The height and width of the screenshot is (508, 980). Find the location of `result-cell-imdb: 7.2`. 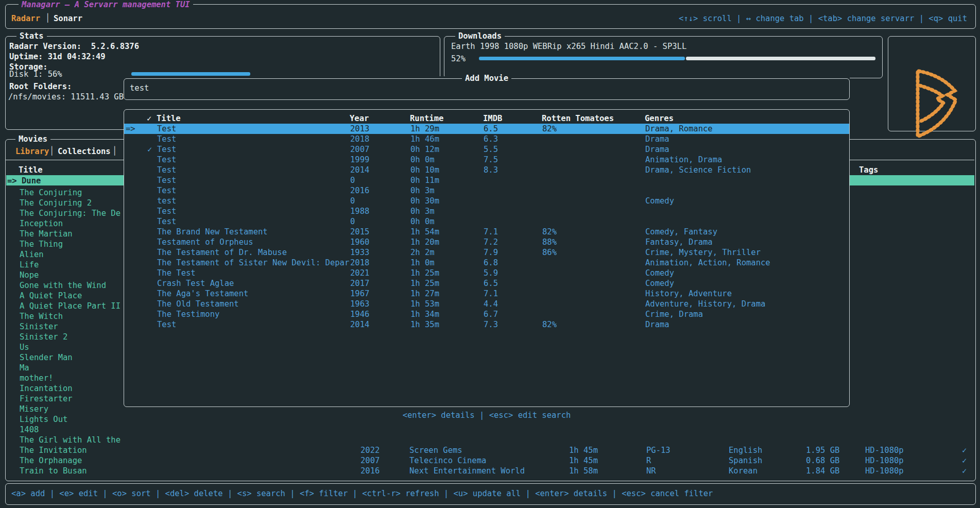

result-cell-imdb: 7.2 is located at coordinates (491, 242).